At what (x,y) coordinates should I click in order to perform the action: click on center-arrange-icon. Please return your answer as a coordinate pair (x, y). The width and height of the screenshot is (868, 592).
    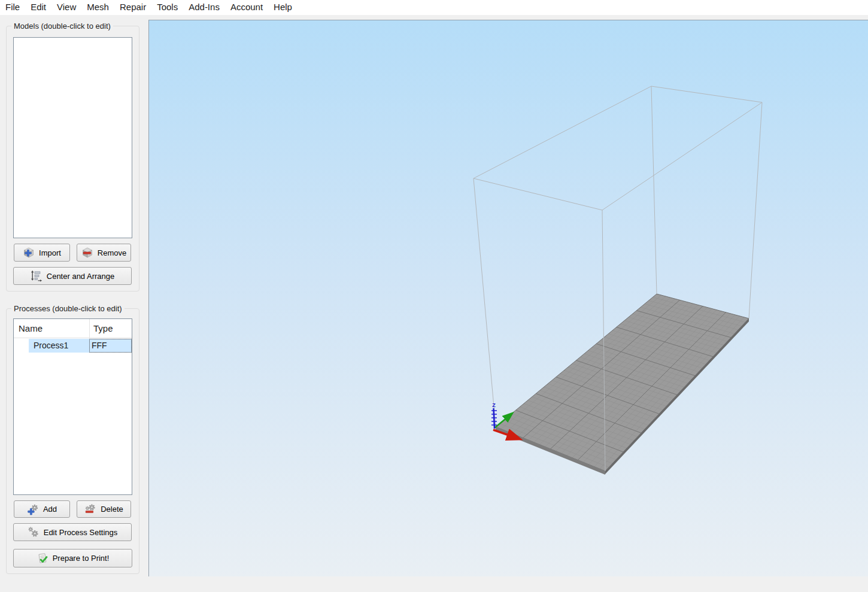
    Looking at the image, I should click on (37, 276).